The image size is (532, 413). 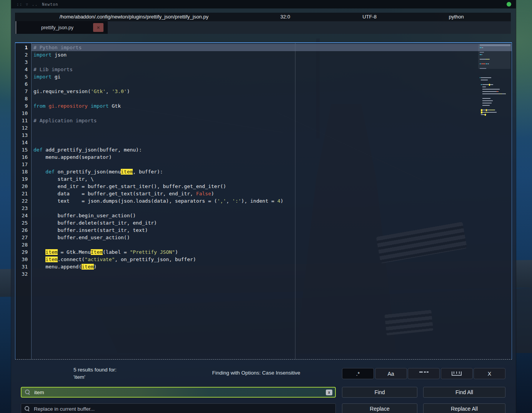 I want to click on code-token: gi.require_version(, so click(x=62, y=92).